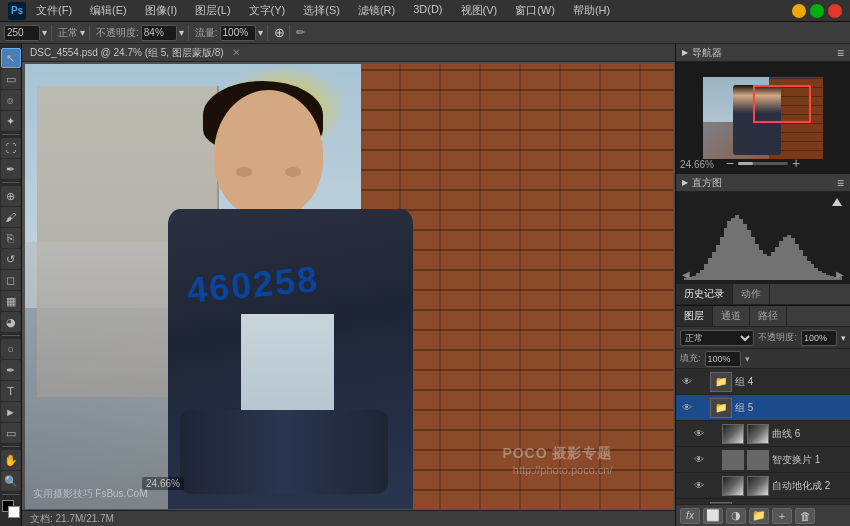 The width and height of the screenshot is (850, 526). I want to click on histogram-menu-icon: ≡, so click(840, 183).